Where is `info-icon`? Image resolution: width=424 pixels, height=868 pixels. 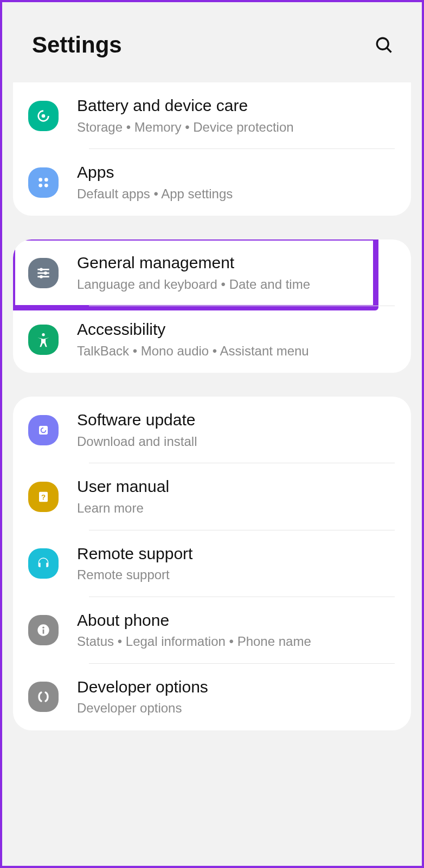
info-icon is located at coordinates (43, 630).